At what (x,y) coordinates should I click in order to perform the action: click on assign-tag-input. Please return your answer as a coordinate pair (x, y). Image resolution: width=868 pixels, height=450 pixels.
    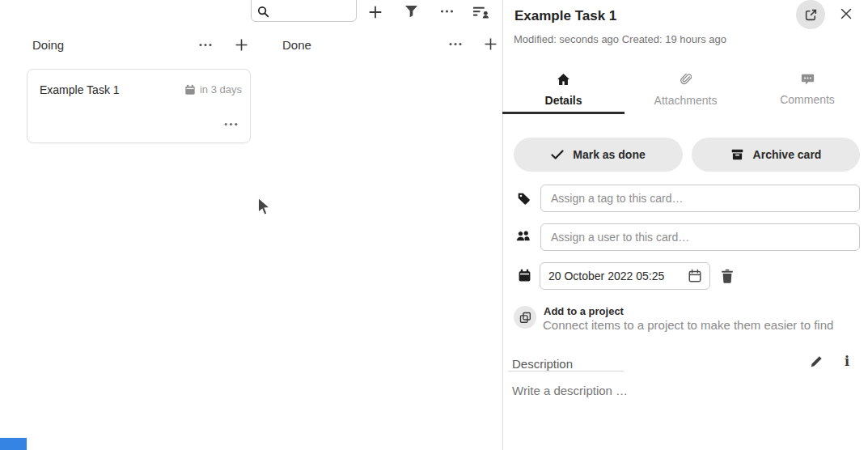
    Looking at the image, I should click on (701, 198).